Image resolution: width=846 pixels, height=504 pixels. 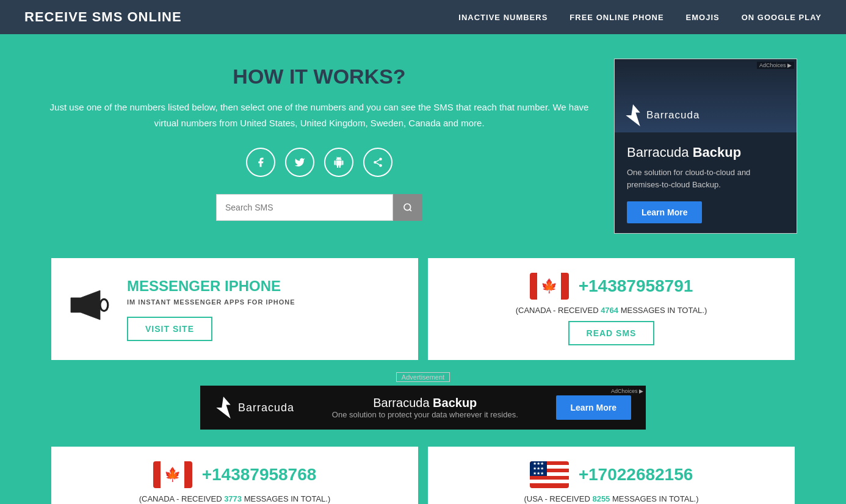 I want to click on phone-card-1: 🍁 +14387958791 (CANADA - RECEIVED 4764 M…, so click(x=612, y=309).